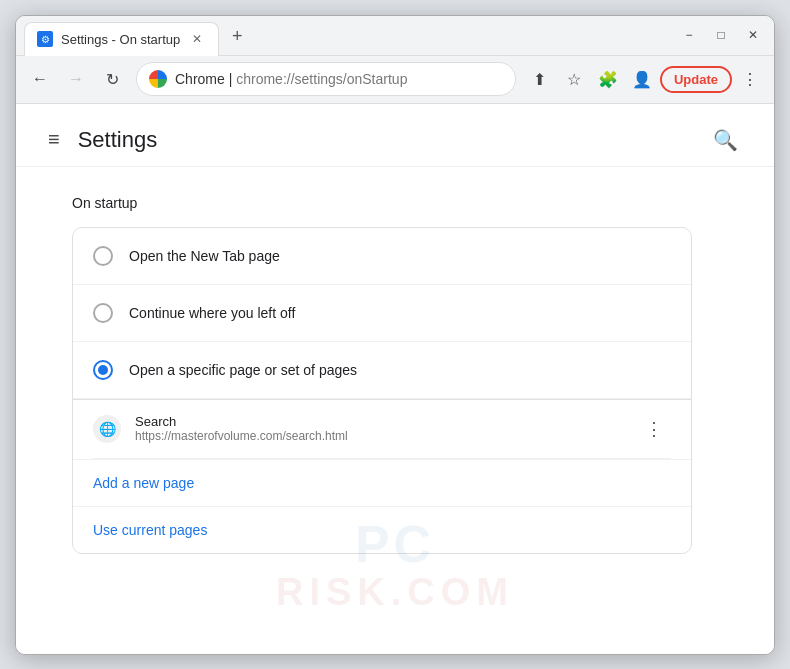  Describe the element at coordinates (721, 35) in the screenshot. I see `window-maximize-button: □` at that location.